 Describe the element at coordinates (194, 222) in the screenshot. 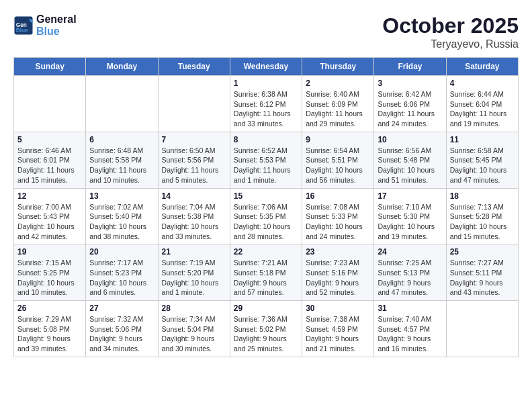

I see `day-info: Sunrise: 7:04 AM Sunset: 5:38 PM Dayligh…` at that location.